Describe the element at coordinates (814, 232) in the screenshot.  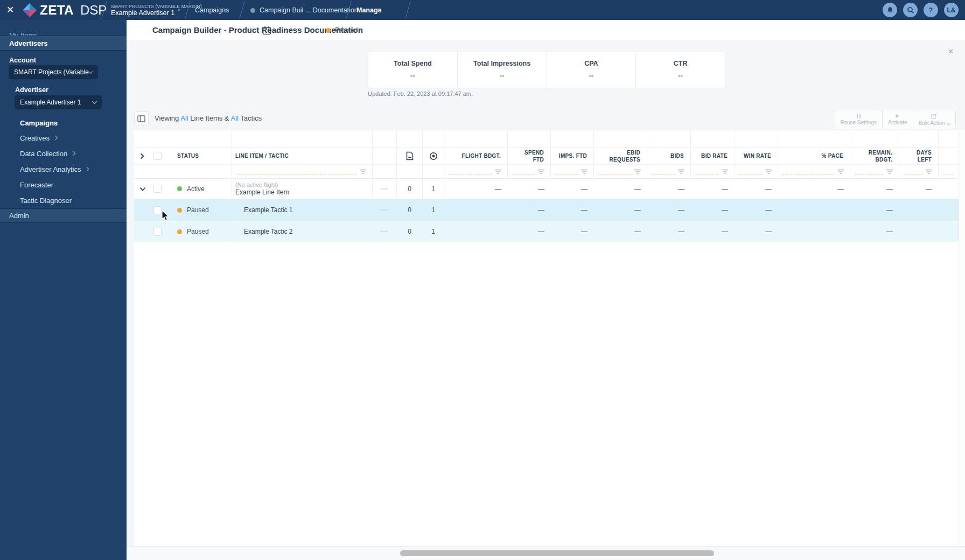
I see `cell-pace` at that location.